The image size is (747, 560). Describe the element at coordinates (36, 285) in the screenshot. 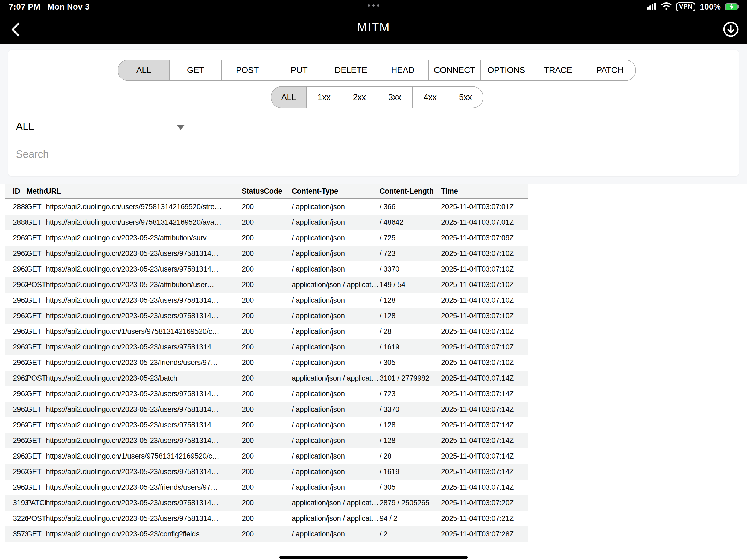

I see `cell-method: POST` at that location.